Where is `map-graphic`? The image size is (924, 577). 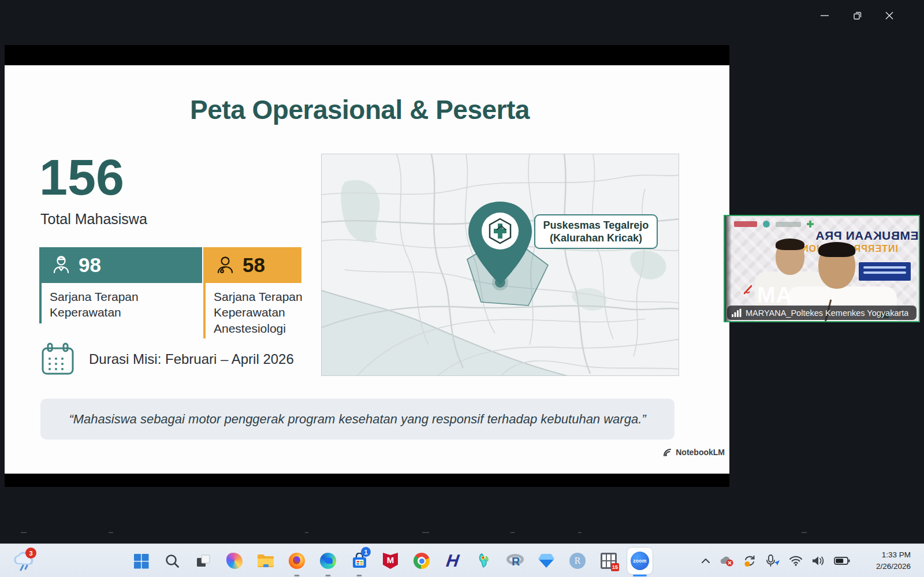
map-graphic is located at coordinates (500, 265).